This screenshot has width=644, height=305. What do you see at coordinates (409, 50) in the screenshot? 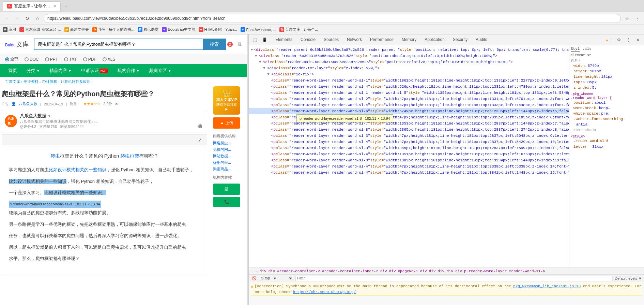
I see `html-line-1: ▼ <div class= "reader-parent-6c39b3166c8…` at bounding box center [409, 50].